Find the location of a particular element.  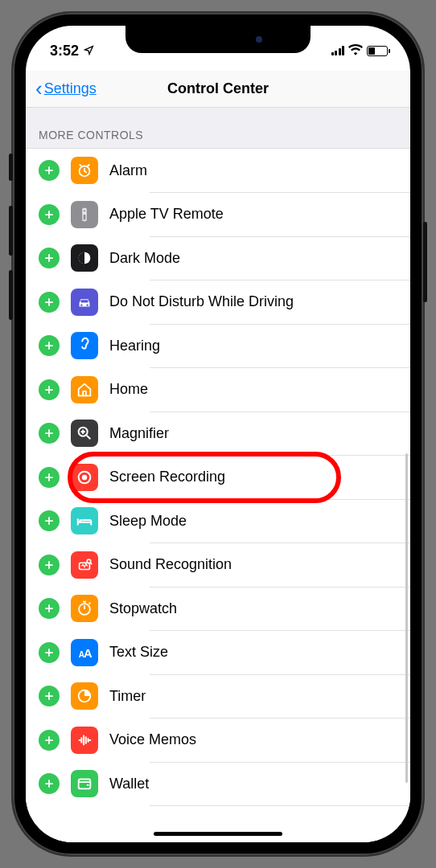

control-row: Wallet is located at coordinates (218, 784).